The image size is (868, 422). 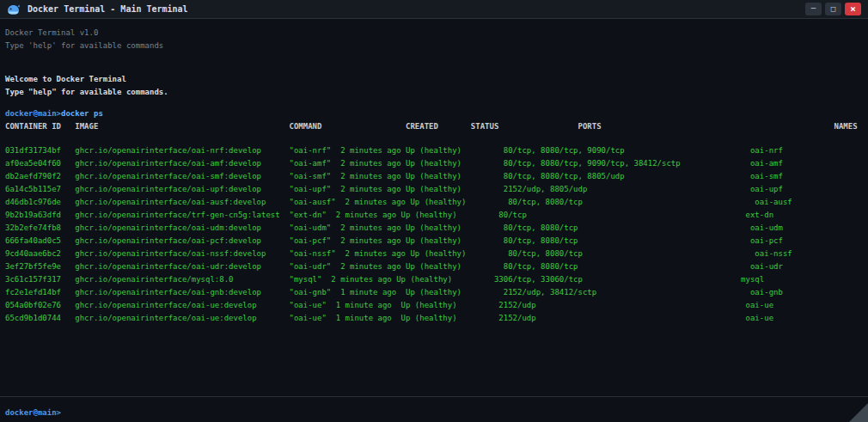 I want to click on input-prompt: docker@main>, so click(x=33, y=413).